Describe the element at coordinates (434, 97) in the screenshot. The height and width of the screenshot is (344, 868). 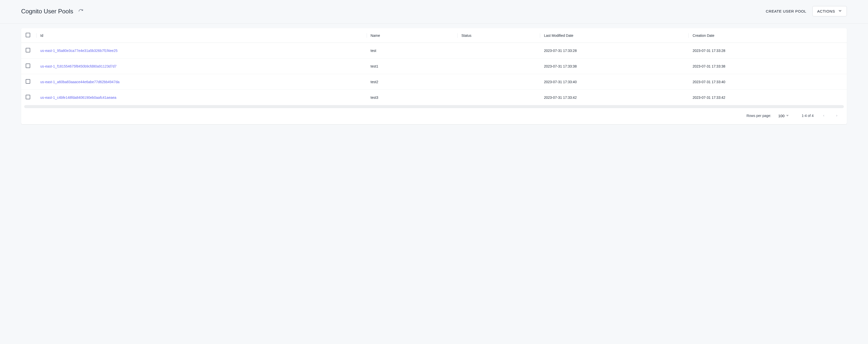
I see `table-row: us-east-1_c4bfe148fda8406190eb0aafc41aea…` at that location.